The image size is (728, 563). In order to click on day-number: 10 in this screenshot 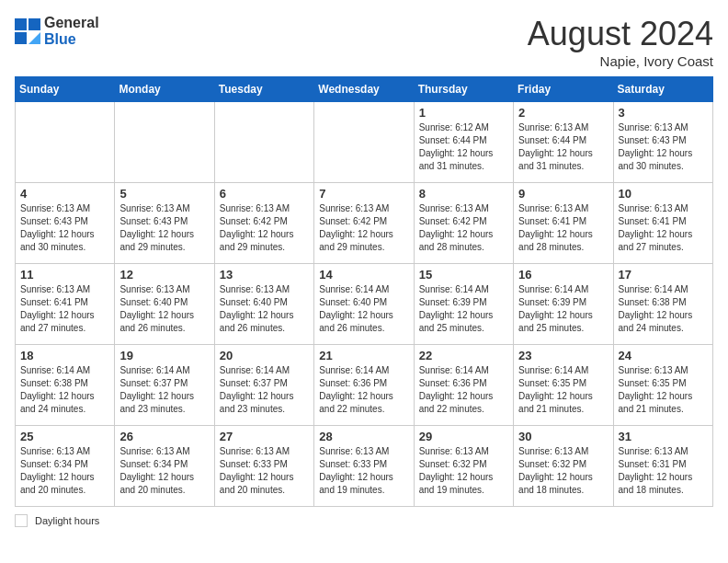, I will do `click(664, 193)`.